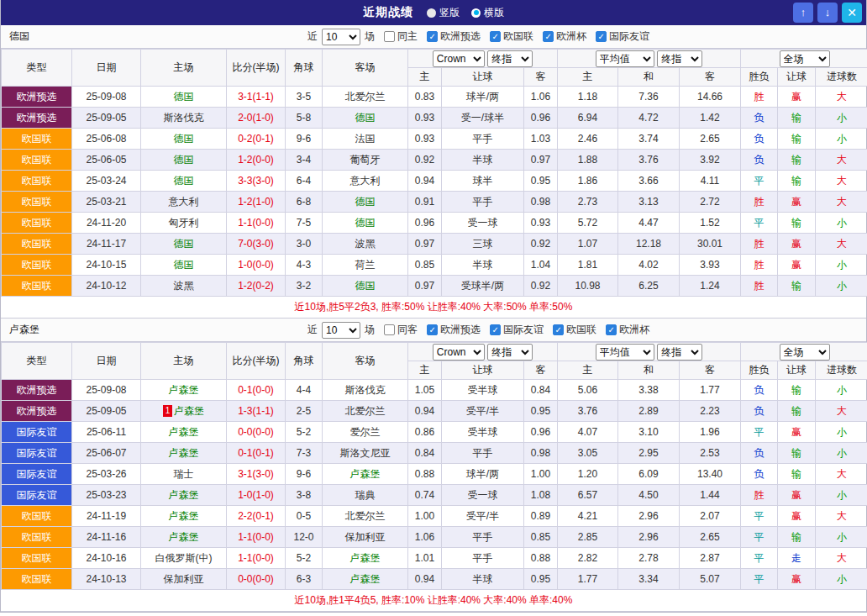  Describe the element at coordinates (401, 329) in the screenshot. I see `same-away-checkbox: 同客` at that location.